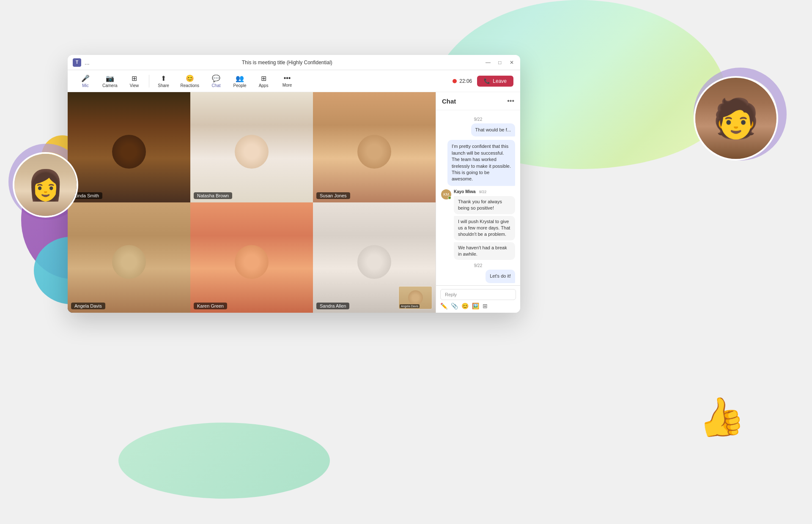  What do you see at coordinates (88, 306) in the screenshot?
I see `video-nametag-angela-d: Angela Davis` at bounding box center [88, 306].